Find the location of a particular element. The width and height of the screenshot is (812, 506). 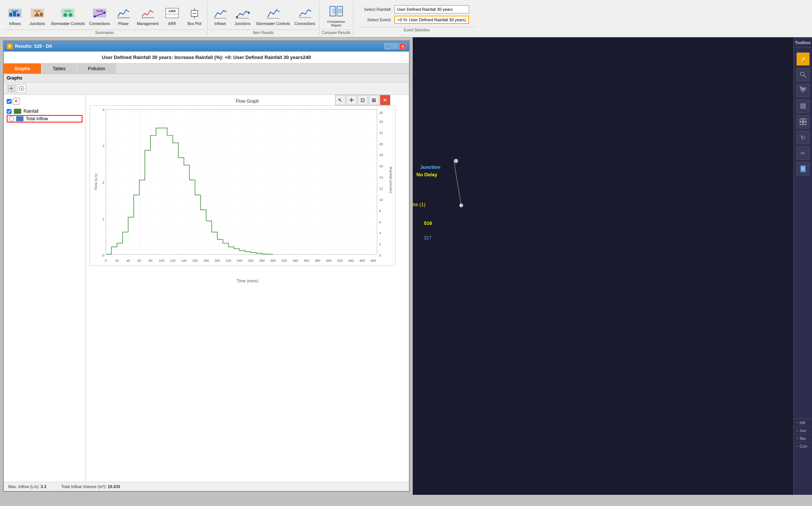

junctions2-button: Junctions is located at coordinates (243, 16).